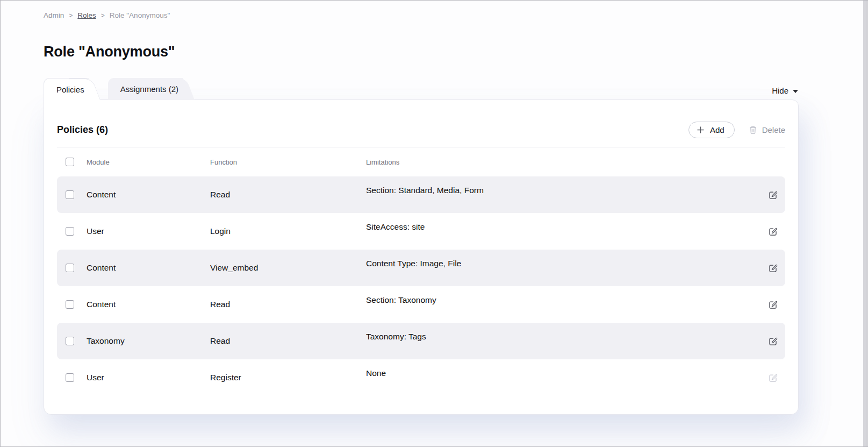 This screenshot has width=868, height=447. I want to click on breadcrumb-item-current: Role "Anonymous", so click(140, 15).